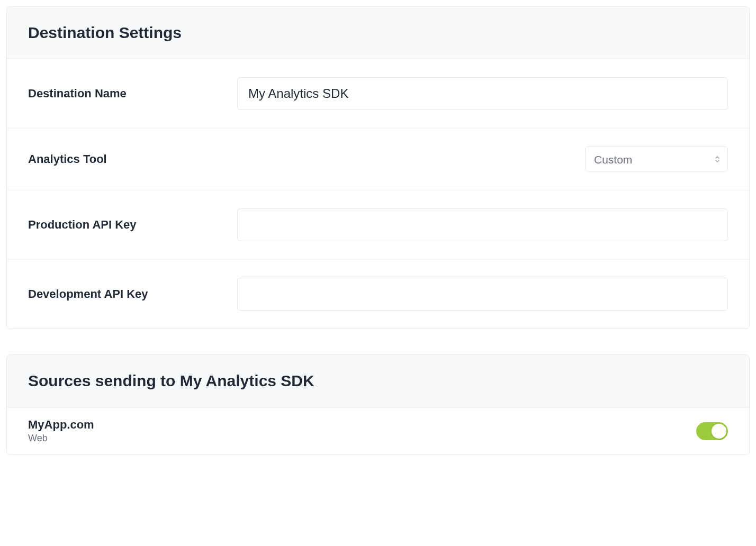 Image resolution: width=756 pixels, height=546 pixels. I want to click on destination-name-input, so click(483, 94).